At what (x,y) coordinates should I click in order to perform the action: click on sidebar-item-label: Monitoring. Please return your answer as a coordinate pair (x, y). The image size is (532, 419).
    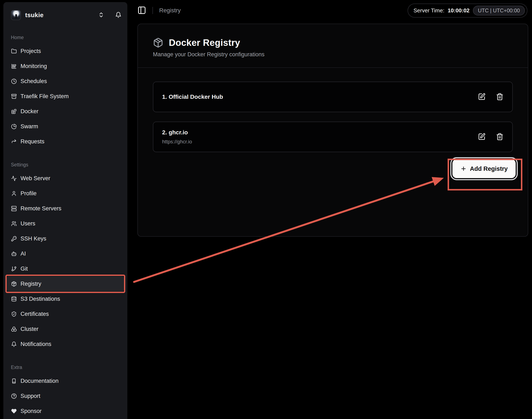
    Looking at the image, I should click on (34, 66).